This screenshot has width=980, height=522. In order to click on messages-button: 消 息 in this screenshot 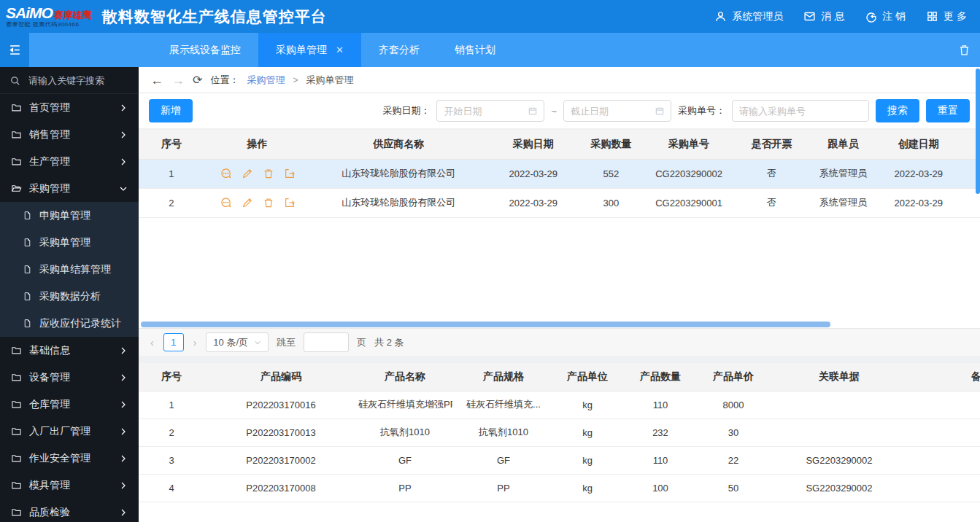, I will do `click(824, 17)`.